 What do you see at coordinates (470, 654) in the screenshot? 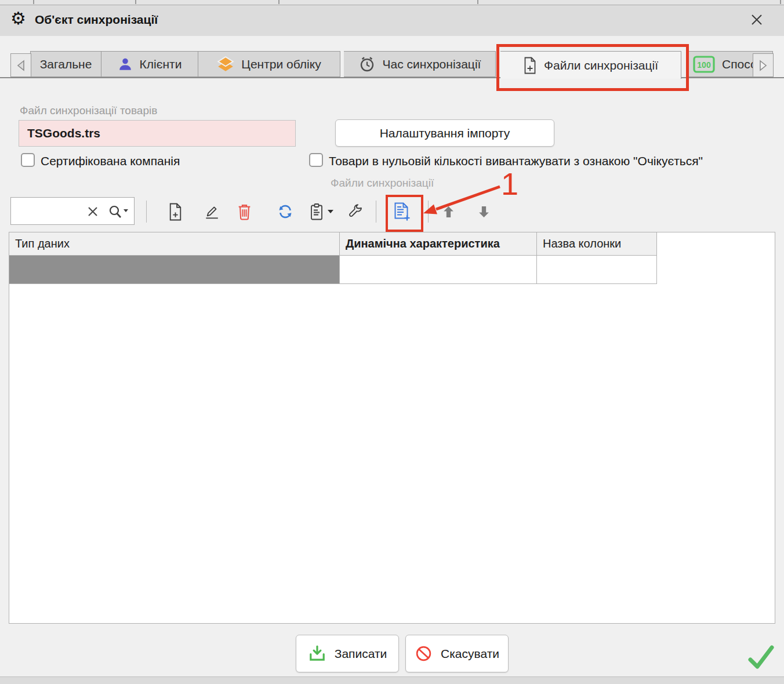
I see `cancel-button-label: Скасувати` at bounding box center [470, 654].